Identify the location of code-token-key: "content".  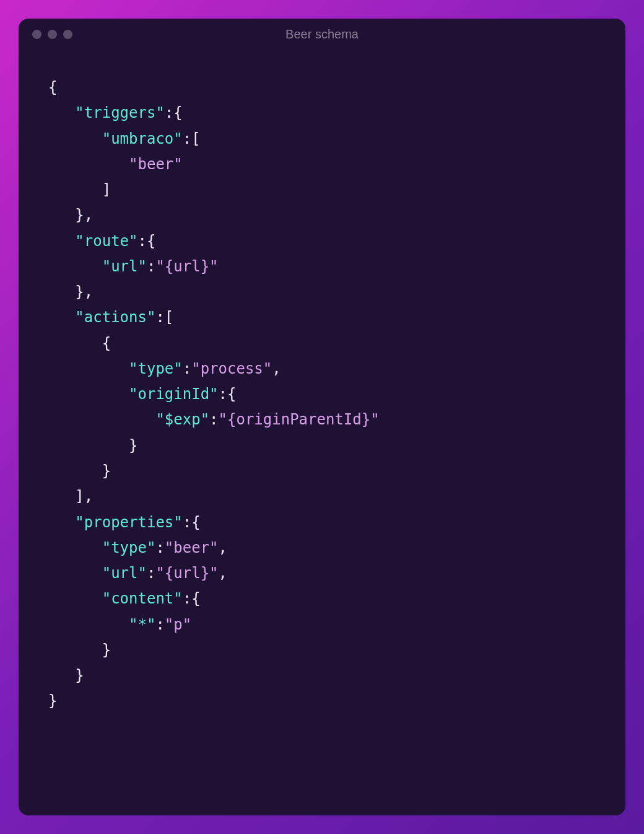
(142, 599).